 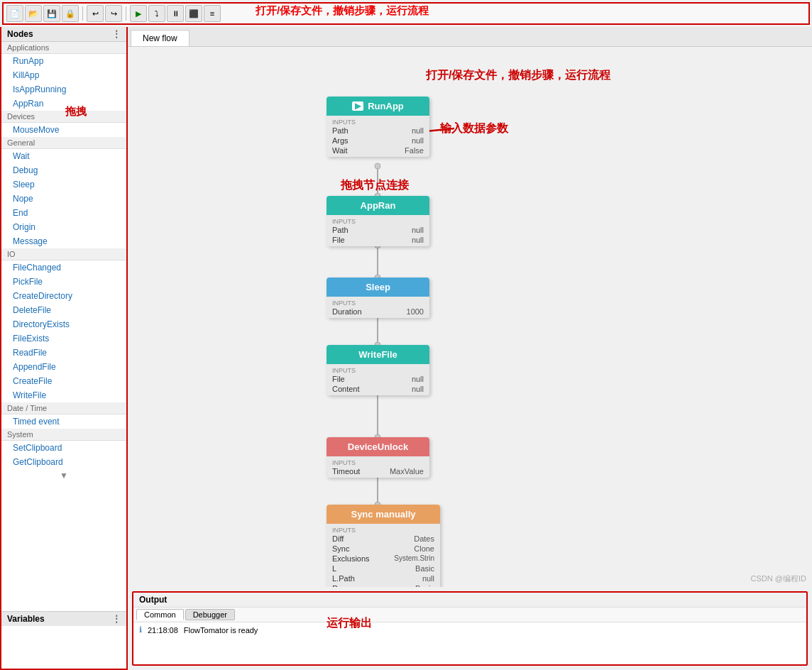 I want to click on redo-button: ↪, so click(x=114, y=13).